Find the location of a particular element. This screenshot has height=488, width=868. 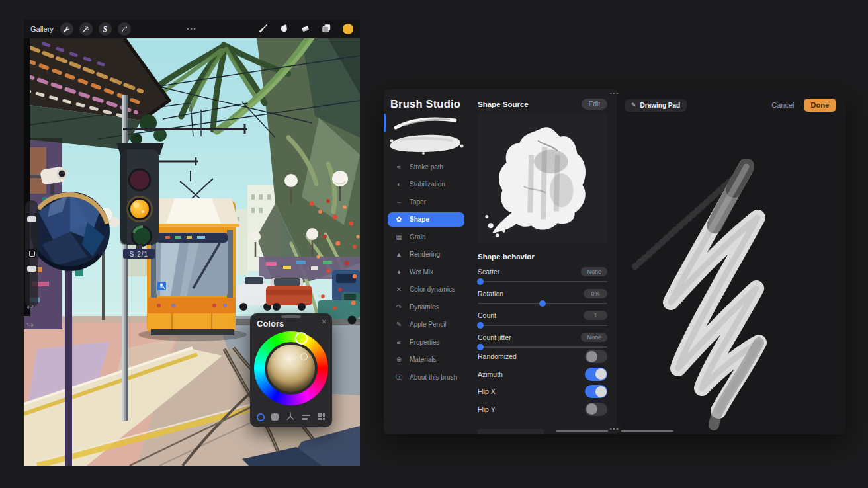

panel-drag-handle: ••• is located at coordinates (615, 93).